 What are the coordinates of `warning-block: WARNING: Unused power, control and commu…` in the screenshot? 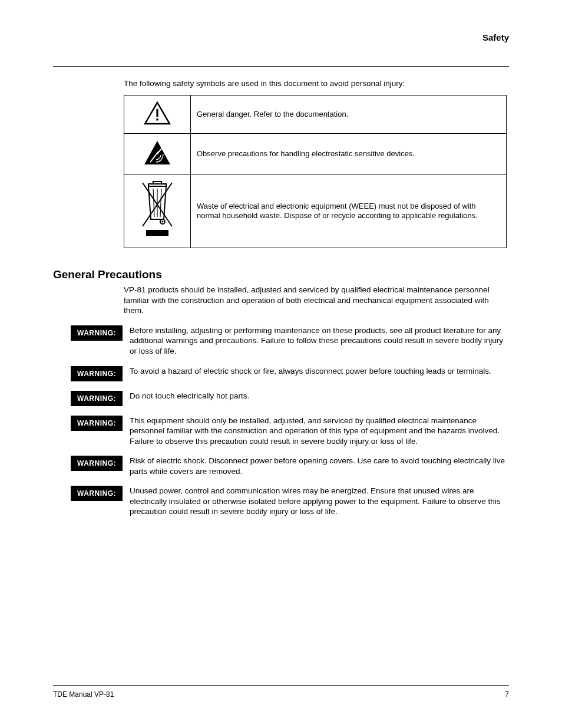 It's located at (281, 501).